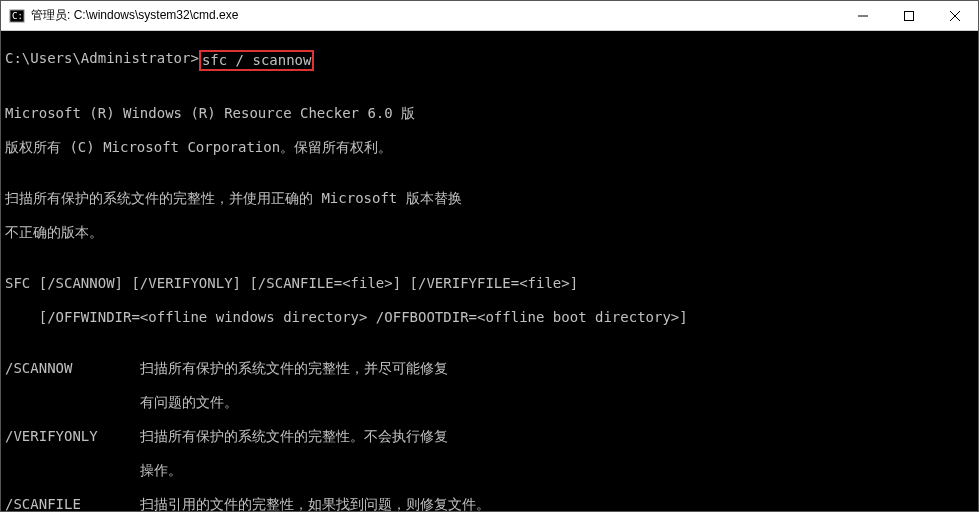  What do you see at coordinates (490, 114) in the screenshot?
I see `output-line: Microsoft (R) Windows (R) Resource Check…` at bounding box center [490, 114].